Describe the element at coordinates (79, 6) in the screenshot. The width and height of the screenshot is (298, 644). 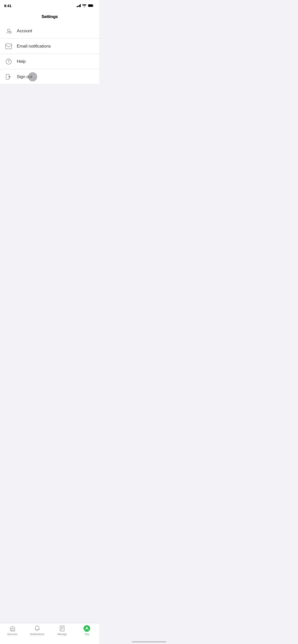
I see `signal-icon` at that location.